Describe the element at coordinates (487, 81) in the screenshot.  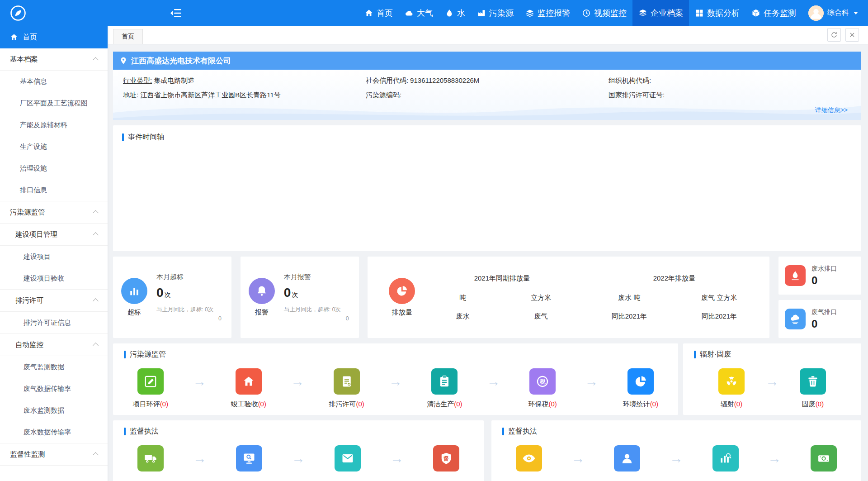
I see `company-info-row-1: 行业类型: 集成电路制造 社会信用代码: 91361122058830226M …` at that location.